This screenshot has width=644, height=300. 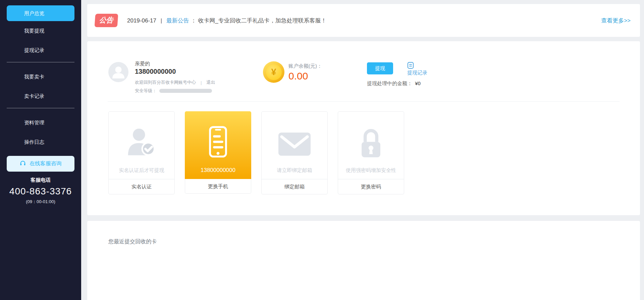 I want to click on balance-block: ¥ 账户余额(元)： 0.00, so click(x=292, y=72).